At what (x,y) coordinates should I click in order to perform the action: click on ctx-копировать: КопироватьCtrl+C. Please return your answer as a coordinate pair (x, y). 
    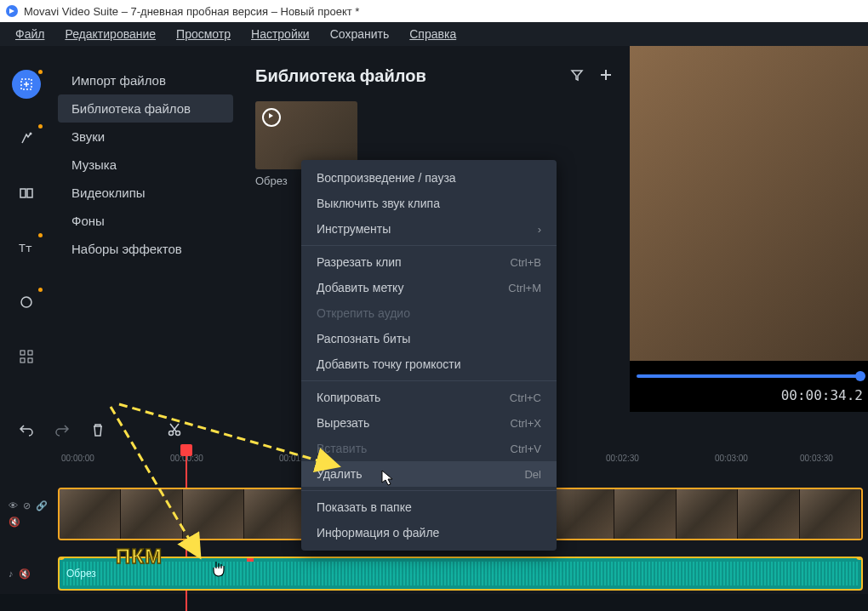
    Looking at the image, I should click on (429, 397).